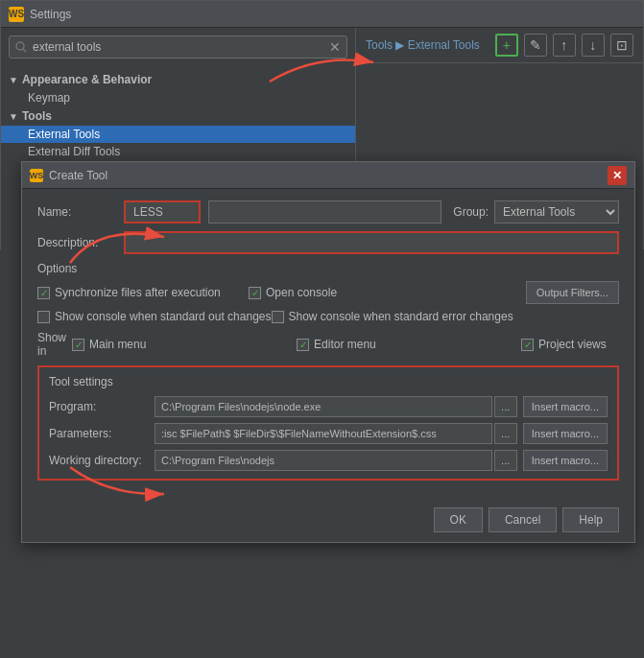 The width and height of the screenshot is (644, 658). What do you see at coordinates (323, 434) in the screenshot?
I see `parameters-input` at bounding box center [323, 434].